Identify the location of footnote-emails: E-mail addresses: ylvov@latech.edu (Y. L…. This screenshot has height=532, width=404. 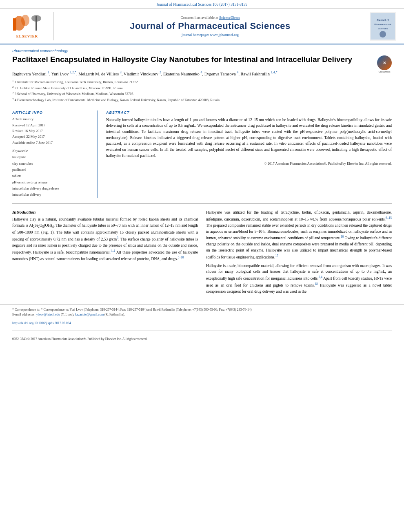
(202, 315).